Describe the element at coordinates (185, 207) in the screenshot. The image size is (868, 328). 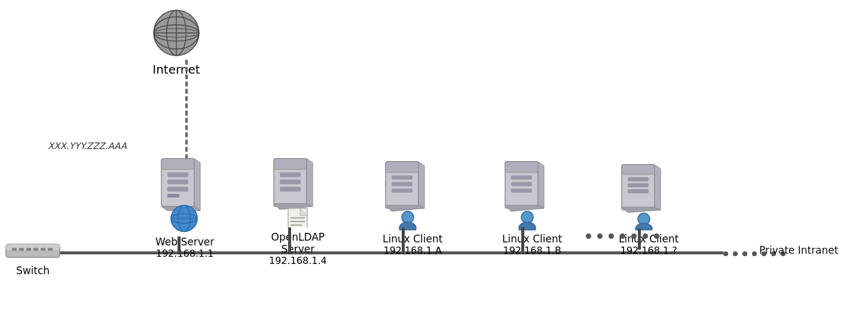
I see `web-server-node: Web Server 192.168.1.1` at that location.